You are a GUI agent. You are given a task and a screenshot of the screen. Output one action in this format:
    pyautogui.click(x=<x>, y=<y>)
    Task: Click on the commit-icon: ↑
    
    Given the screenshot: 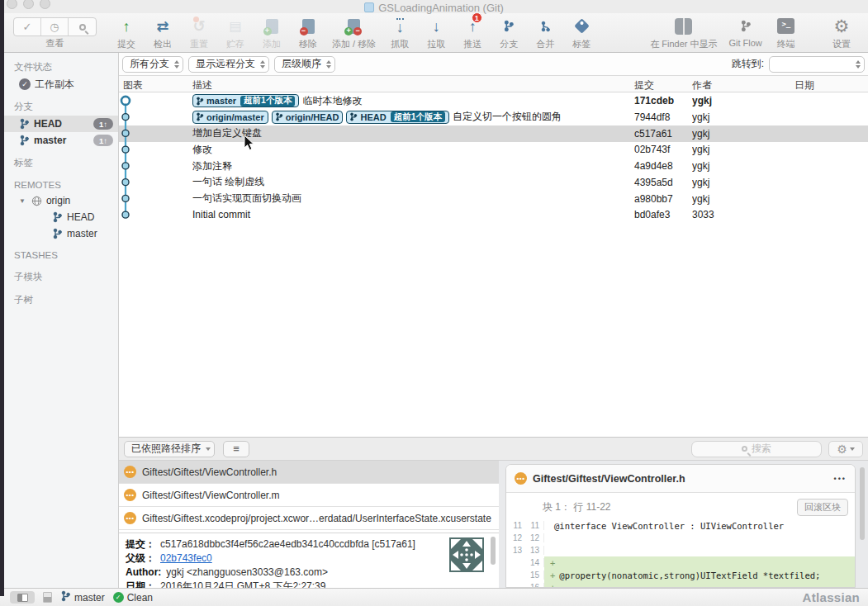 What is the action you would take?
    pyautogui.click(x=127, y=26)
    